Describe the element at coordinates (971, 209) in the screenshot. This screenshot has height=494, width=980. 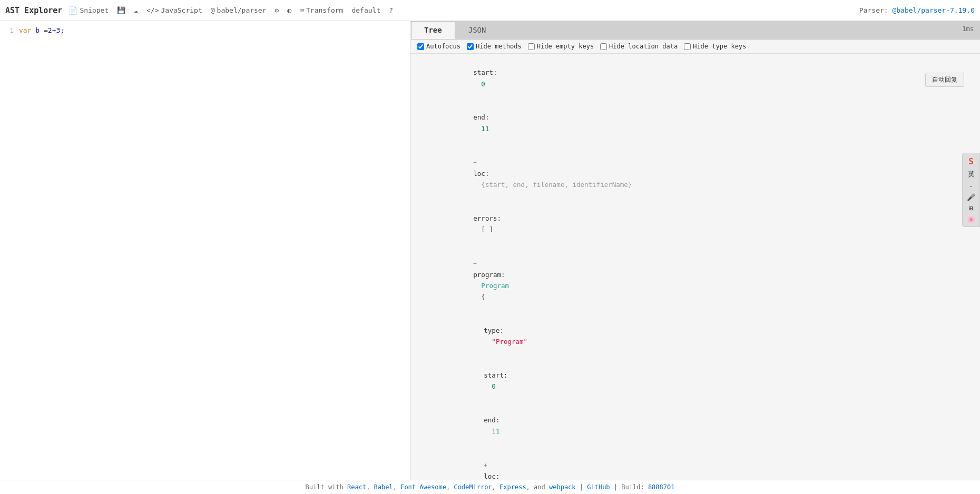
I see `ime-grid-button: ⊞` at that location.